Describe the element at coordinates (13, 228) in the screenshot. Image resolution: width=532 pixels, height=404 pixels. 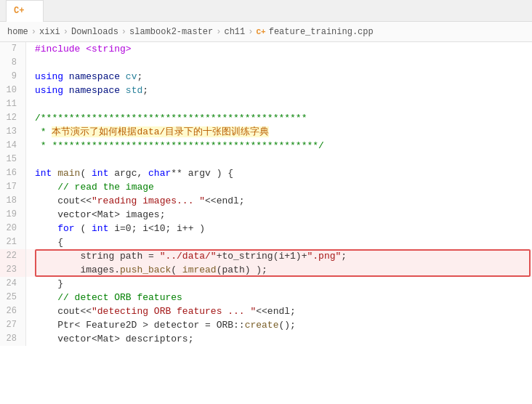
I see `line-number: 20` at that location.